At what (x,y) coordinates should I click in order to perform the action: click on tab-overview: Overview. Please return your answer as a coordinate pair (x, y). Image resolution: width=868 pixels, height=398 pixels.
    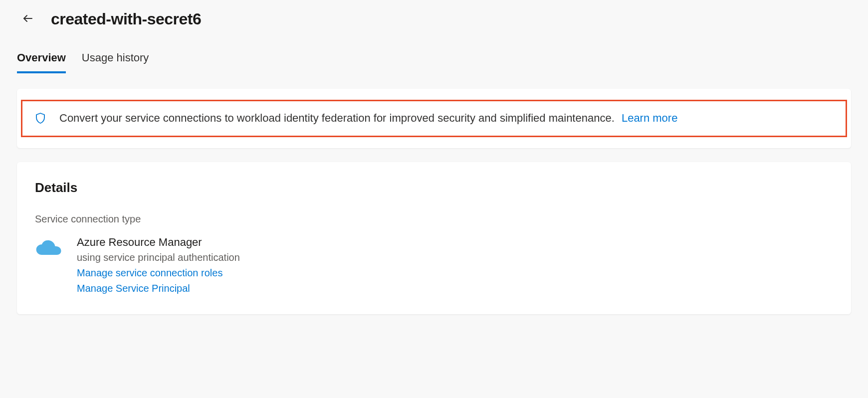
    Looking at the image, I should click on (41, 62).